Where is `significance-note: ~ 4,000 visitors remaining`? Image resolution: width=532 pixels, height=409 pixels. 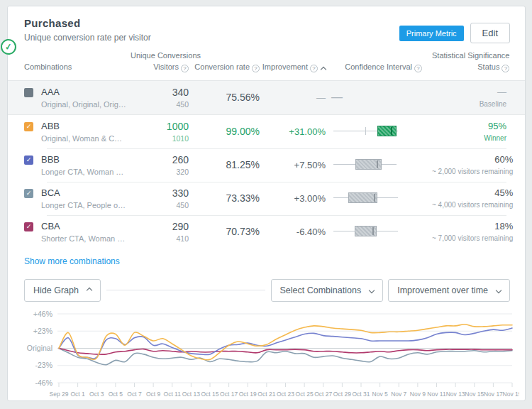 significance-note: ~ 4,000 visitors remaining is located at coordinates (472, 204).